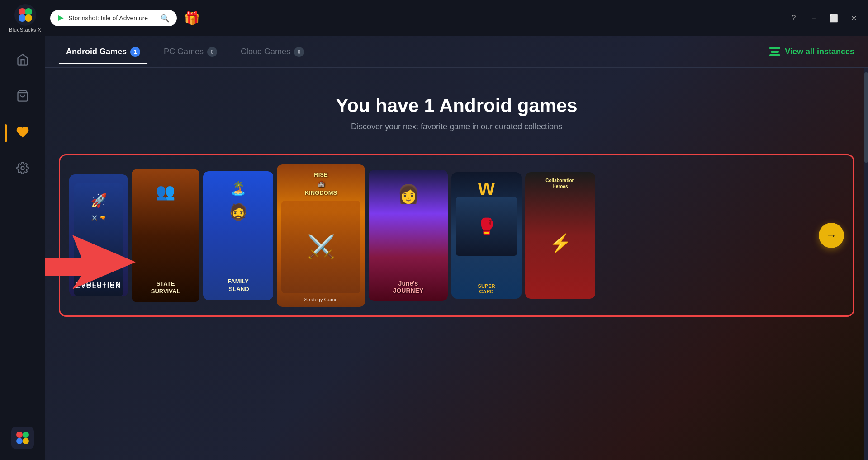  Describe the element at coordinates (321, 236) in the screenshot. I see `game-card-rise-kingdoms: RISE 🏰 KINGDOMS ⚔️ Strategy Game` at that location.